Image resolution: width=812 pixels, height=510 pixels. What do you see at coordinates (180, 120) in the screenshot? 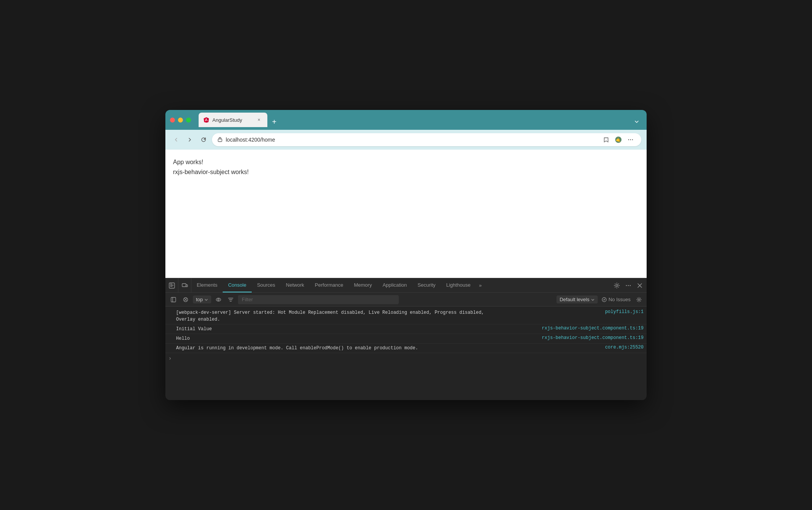
I see `traffic-lights` at bounding box center [180, 120].